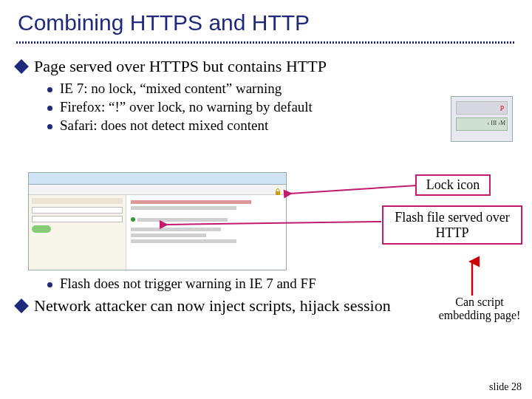 This screenshot has width=532, height=399. I want to click on callout-lock-icon: Lock icon, so click(453, 185).